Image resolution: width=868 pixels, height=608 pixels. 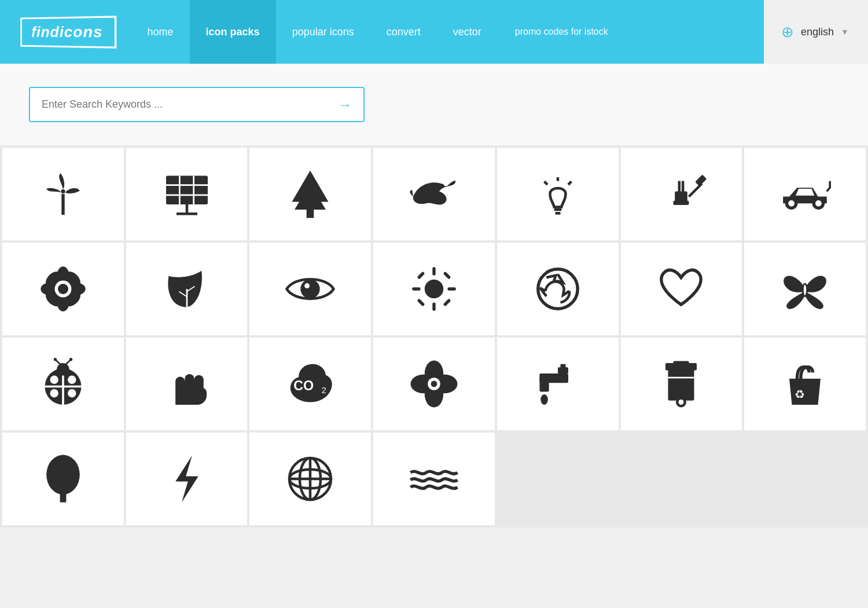 I want to click on icon-butterfly, so click(x=805, y=289).